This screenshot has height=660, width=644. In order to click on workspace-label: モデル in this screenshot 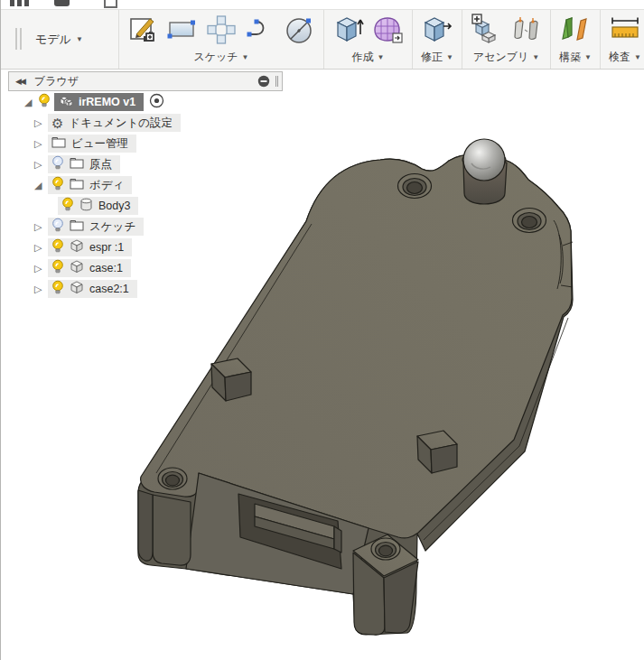, I will do `click(53, 40)`.